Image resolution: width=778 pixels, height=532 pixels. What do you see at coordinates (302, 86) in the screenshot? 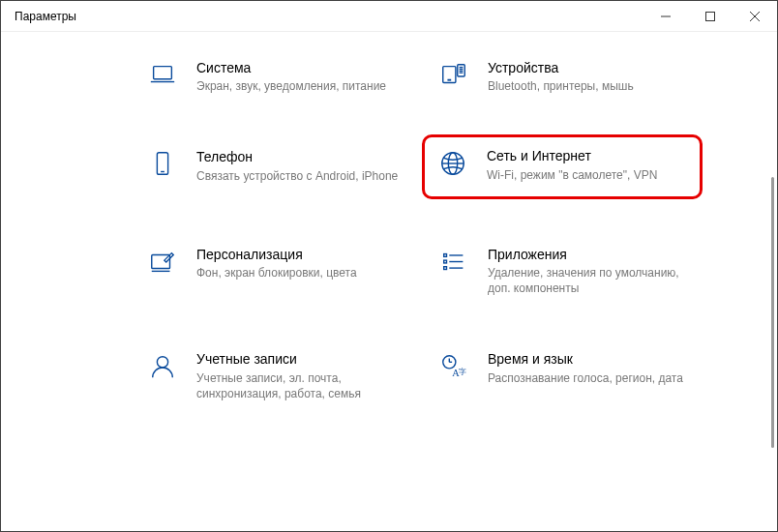
I see `tile-desc: Экран, звук, уведомления, питание` at bounding box center [302, 86].